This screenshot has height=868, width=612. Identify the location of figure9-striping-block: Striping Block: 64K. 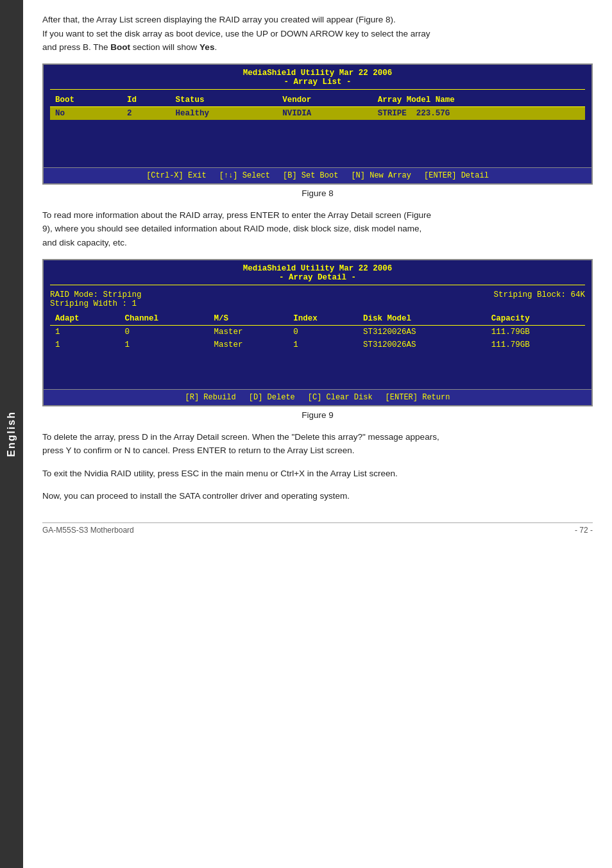
(539, 299).